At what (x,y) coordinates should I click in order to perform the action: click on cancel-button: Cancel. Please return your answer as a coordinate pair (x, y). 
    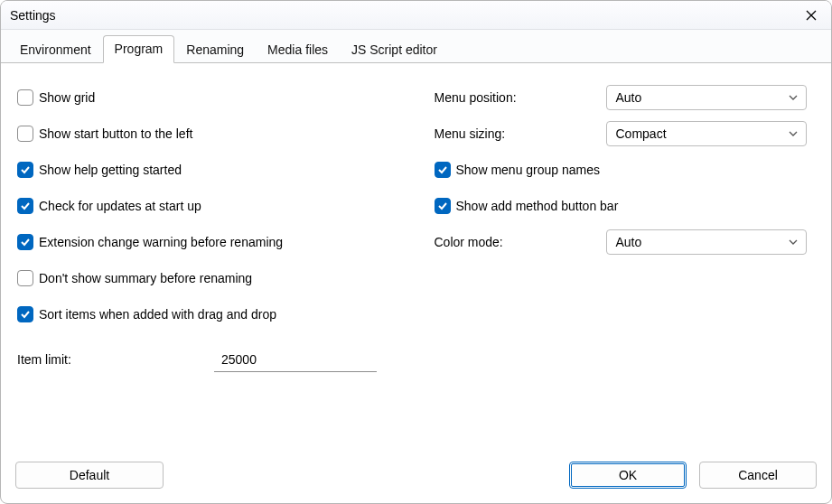
    Looking at the image, I should click on (758, 475).